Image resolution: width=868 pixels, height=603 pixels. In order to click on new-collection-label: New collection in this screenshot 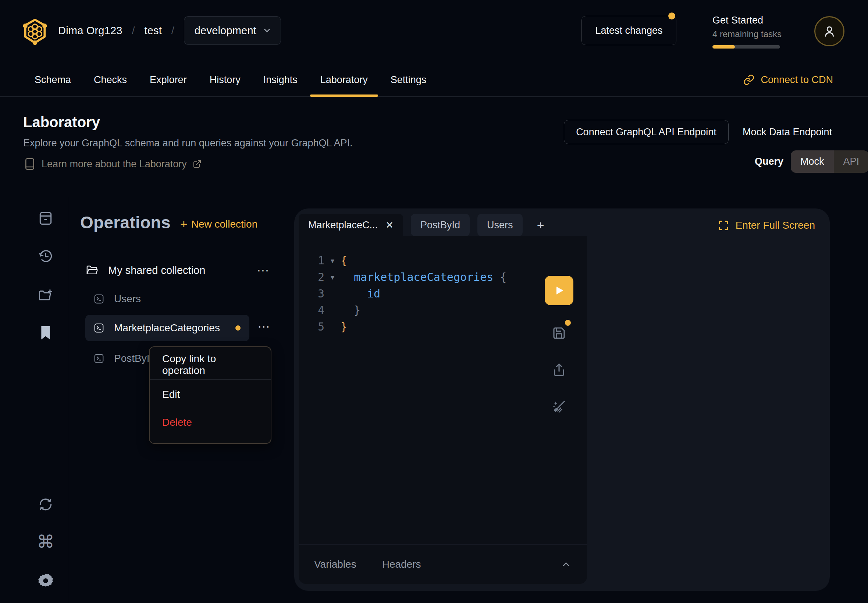, I will do `click(224, 224)`.